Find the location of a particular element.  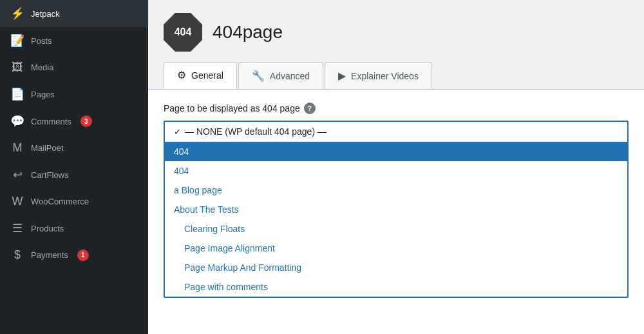

dropdown-option-blog: a Blog page is located at coordinates (396, 190).